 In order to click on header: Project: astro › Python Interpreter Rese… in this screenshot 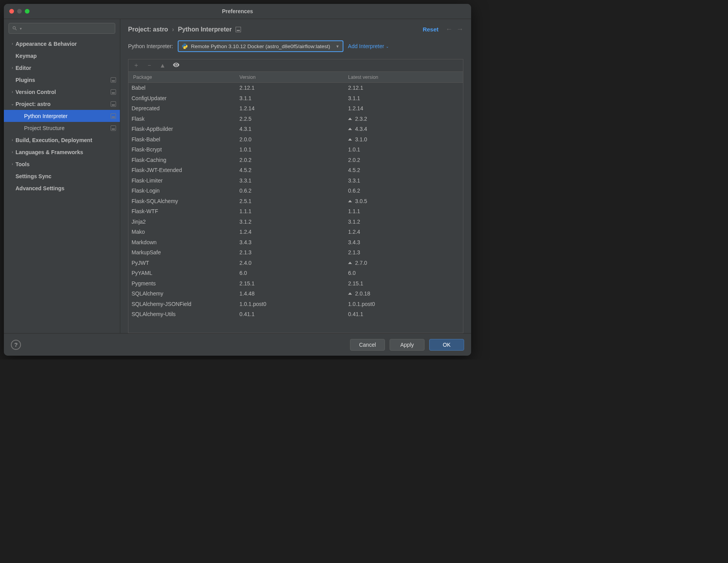, I will do `click(296, 28)`.